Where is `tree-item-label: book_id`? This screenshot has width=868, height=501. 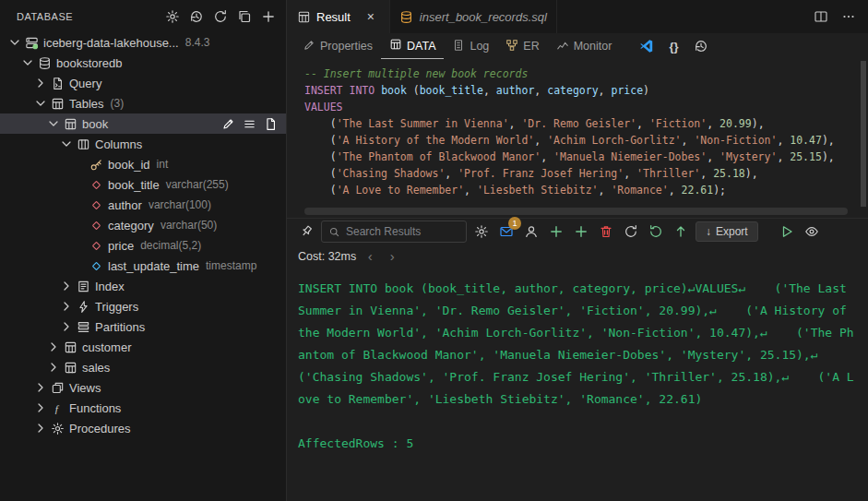
tree-item-label: book_id is located at coordinates (129, 164).